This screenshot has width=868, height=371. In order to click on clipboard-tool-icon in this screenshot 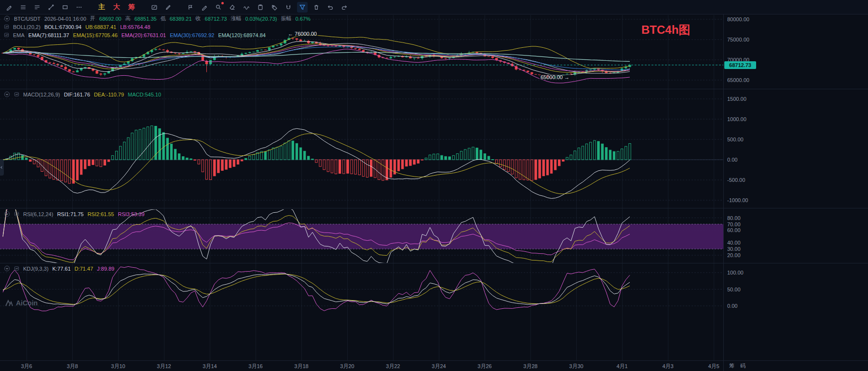, I will do `click(260, 7)`.